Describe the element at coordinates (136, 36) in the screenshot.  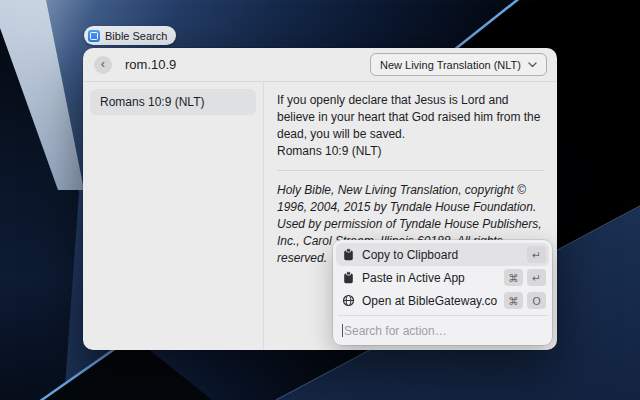
I see `app-badge-label: Bible Search` at that location.